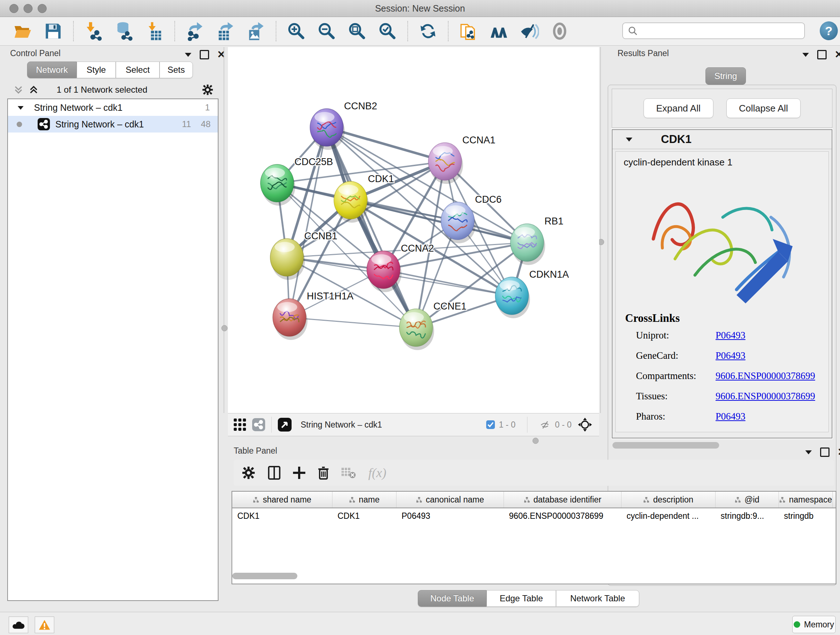 The image size is (840, 635). I want to click on search-input, so click(715, 31).